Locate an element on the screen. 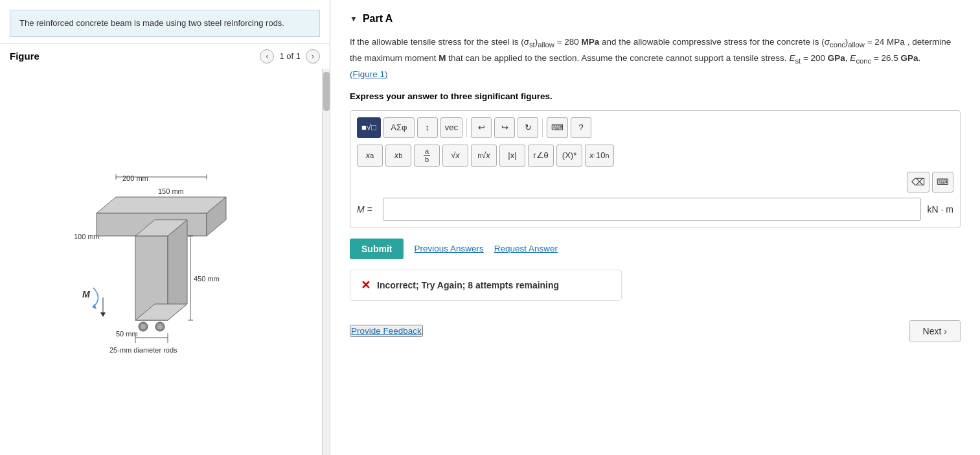  figure-link: (Figure 1) is located at coordinates (369, 74).